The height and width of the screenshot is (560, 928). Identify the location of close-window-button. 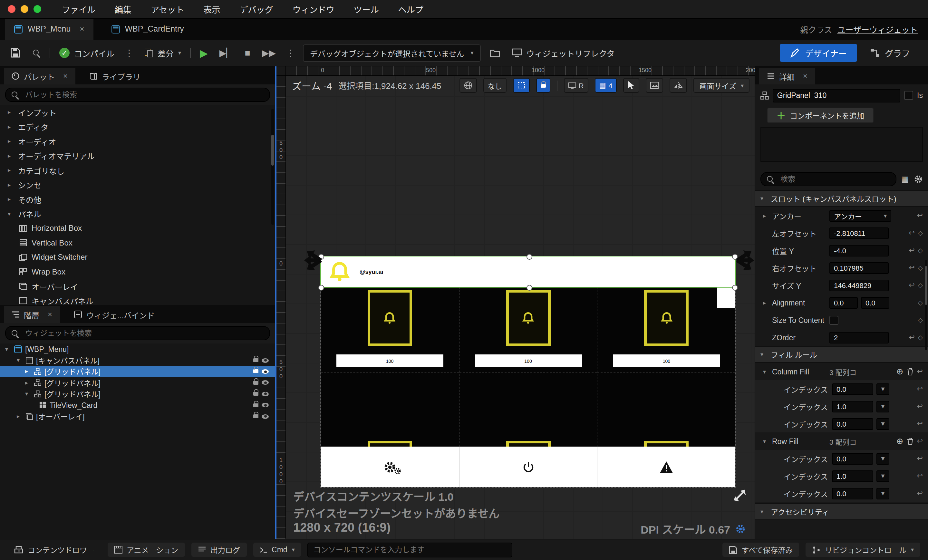
(12, 9).